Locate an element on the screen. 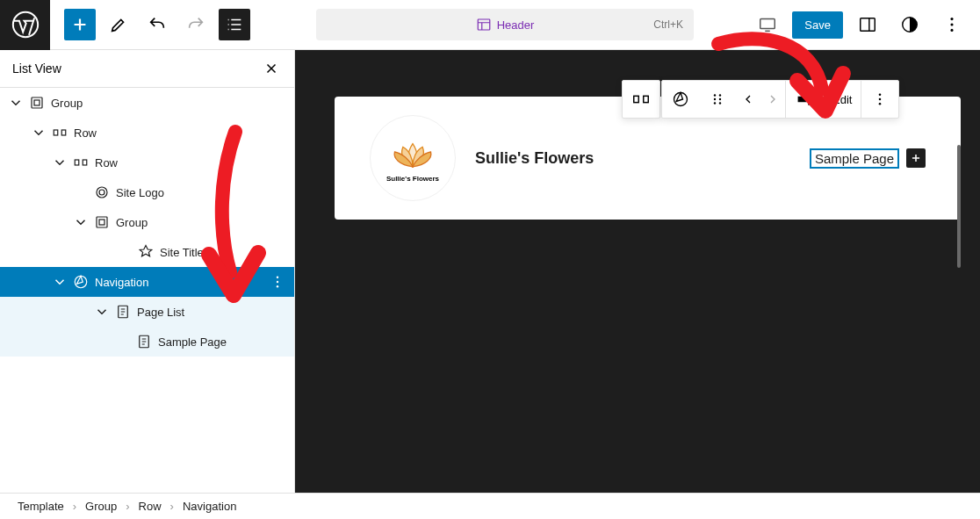 This screenshot has width=980, height=519. tree-item-page-list: Page List is located at coordinates (148, 312).